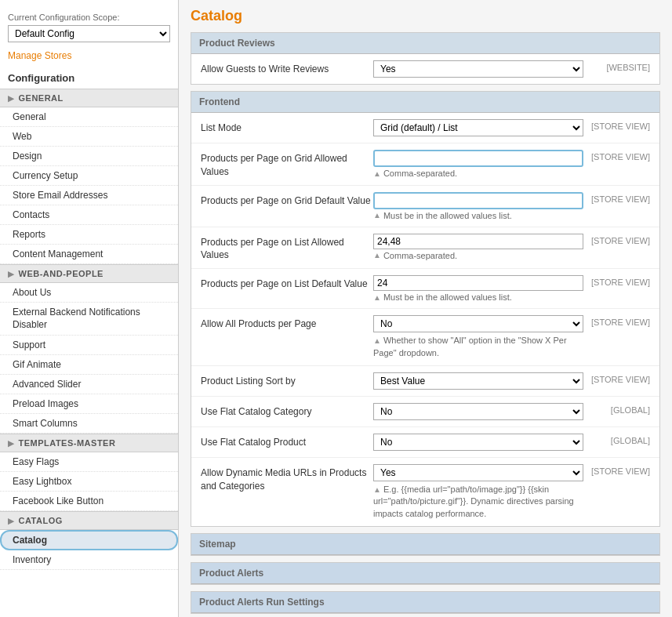  I want to click on arrow-icon: ▶, so click(11, 99).